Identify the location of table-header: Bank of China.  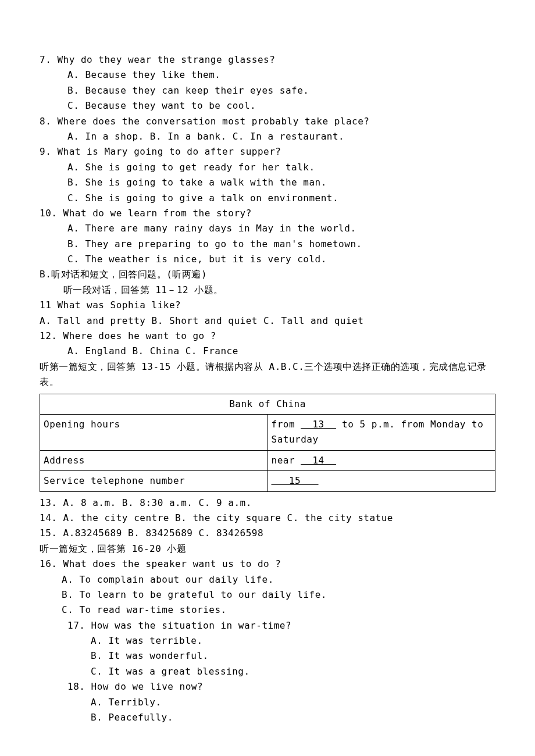
(268, 404).